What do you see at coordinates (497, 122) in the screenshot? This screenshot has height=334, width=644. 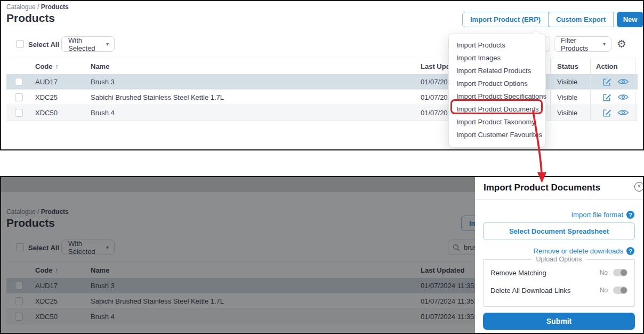 I see `menu-item-import-product-taxonomy: Import Product Taxonomy` at bounding box center [497, 122].